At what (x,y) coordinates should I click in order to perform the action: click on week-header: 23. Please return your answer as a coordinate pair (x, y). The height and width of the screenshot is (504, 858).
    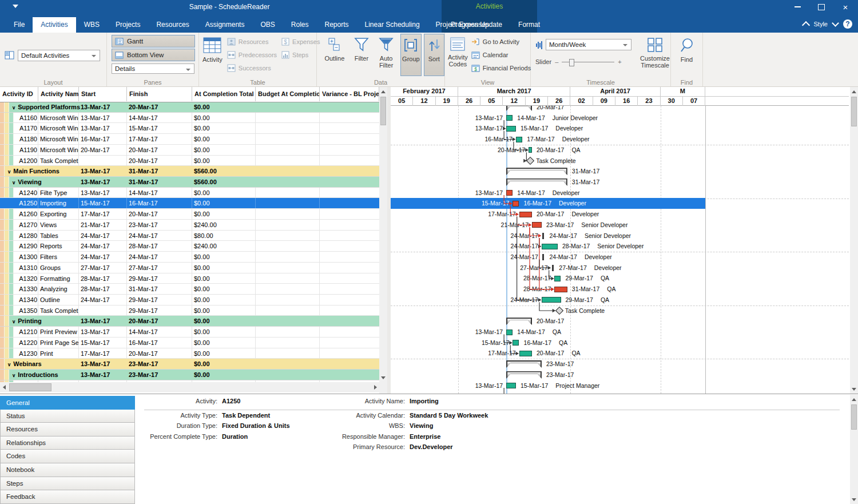
    Looking at the image, I should click on (649, 101).